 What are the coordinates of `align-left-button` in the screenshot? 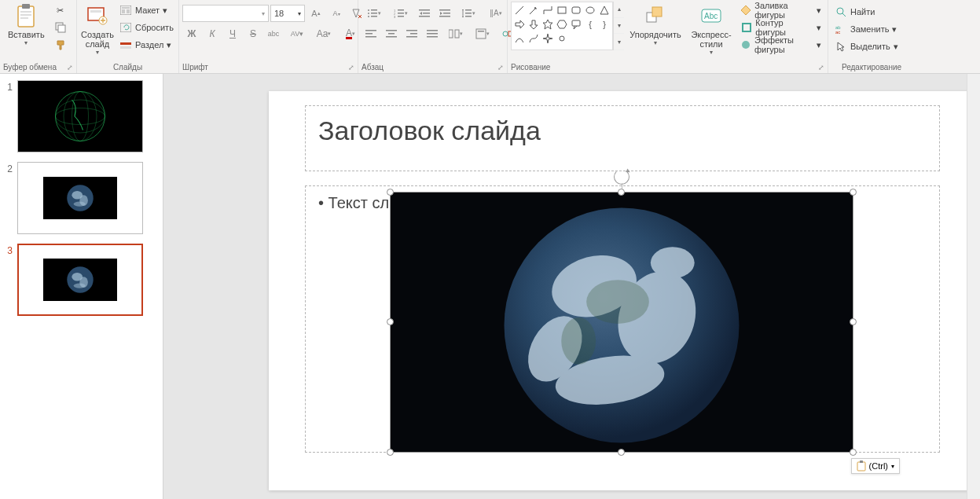 It's located at (371, 34).